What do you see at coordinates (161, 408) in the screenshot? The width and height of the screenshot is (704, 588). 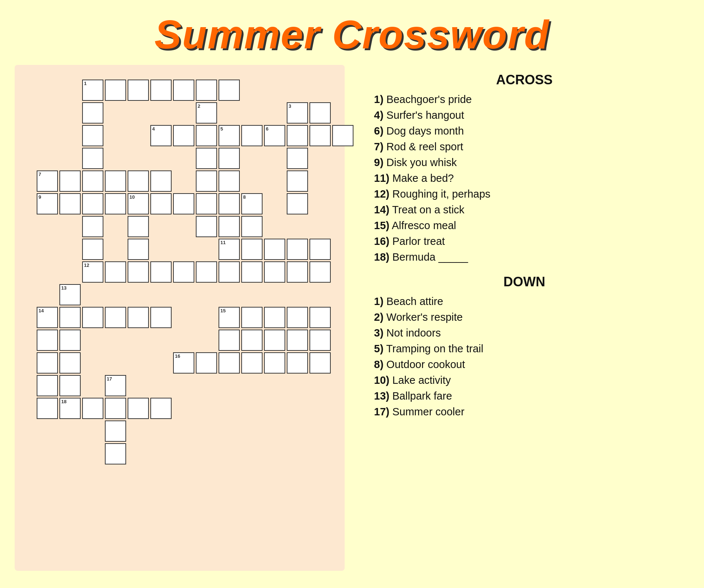 I see `cell-18e` at bounding box center [161, 408].